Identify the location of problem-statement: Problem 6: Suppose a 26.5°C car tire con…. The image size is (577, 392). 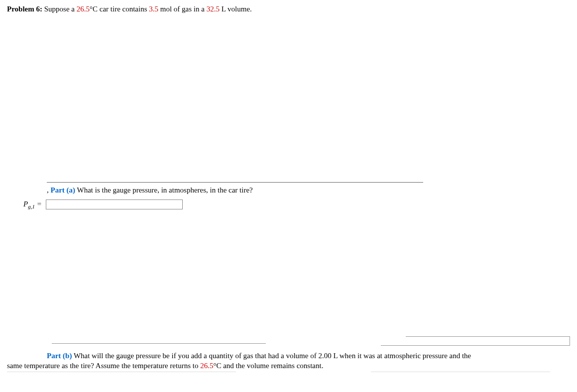
(289, 9).